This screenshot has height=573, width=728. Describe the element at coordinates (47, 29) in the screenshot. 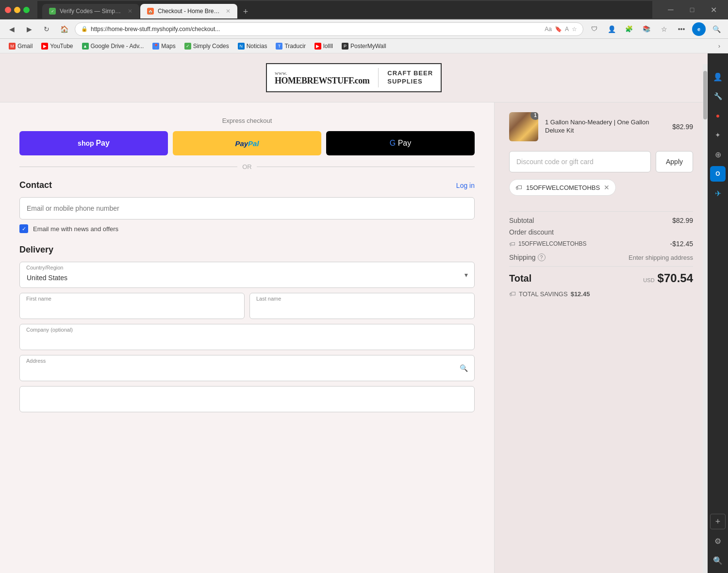

I see `refresh-button: ↻` at that location.